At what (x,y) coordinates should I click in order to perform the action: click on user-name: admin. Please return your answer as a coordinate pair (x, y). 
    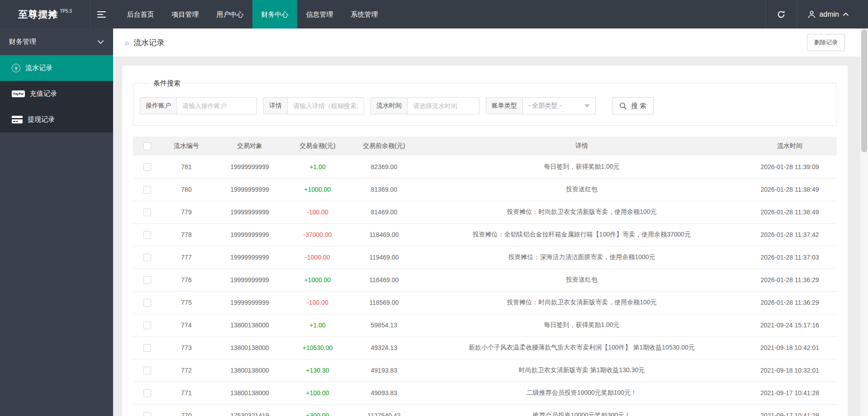
    Looking at the image, I should click on (829, 14).